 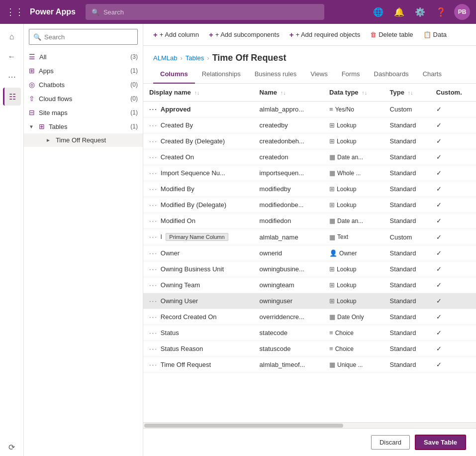 What do you see at coordinates (198, 93) in the screenshot?
I see `col-header-display-name: Display name ↑↓` at bounding box center [198, 93].